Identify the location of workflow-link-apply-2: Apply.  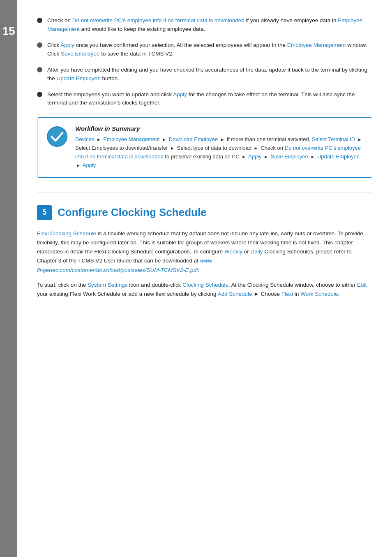
(90, 165).